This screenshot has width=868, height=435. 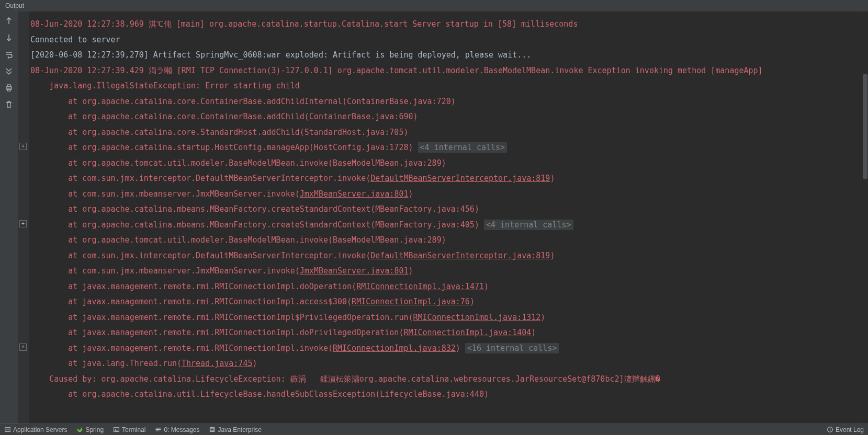 What do you see at coordinates (477, 317) in the screenshot?
I see `source-link: RMIConnectionImpl.java:1312` at bounding box center [477, 317].